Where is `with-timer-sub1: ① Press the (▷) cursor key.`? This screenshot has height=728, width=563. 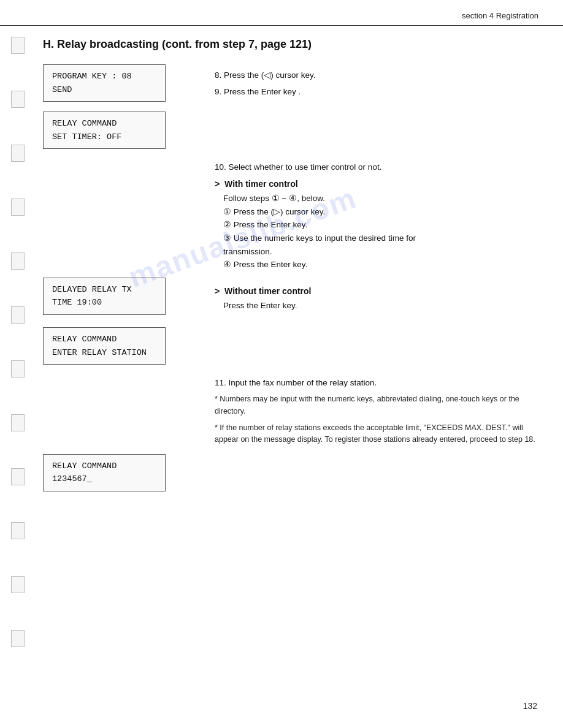
with-timer-sub1: ① Press the (▷) cursor key. is located at coordinates (381, 212).